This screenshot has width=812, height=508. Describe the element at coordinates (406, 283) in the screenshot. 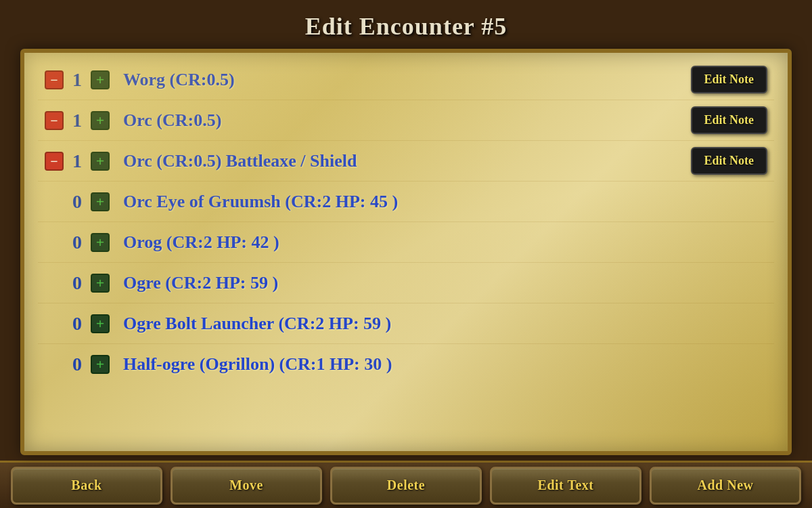

I see `table-row: 0+Ogre (CR:2 HP: 59 )` at that location.